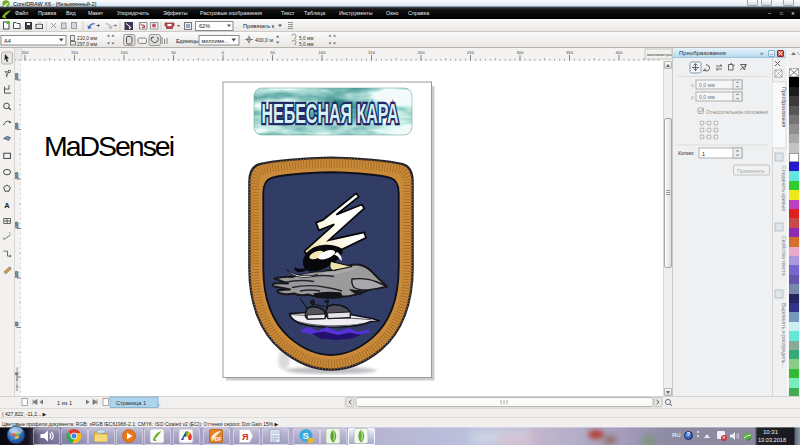  I want to click on svg-text: Преобразования, so click(784, 108).